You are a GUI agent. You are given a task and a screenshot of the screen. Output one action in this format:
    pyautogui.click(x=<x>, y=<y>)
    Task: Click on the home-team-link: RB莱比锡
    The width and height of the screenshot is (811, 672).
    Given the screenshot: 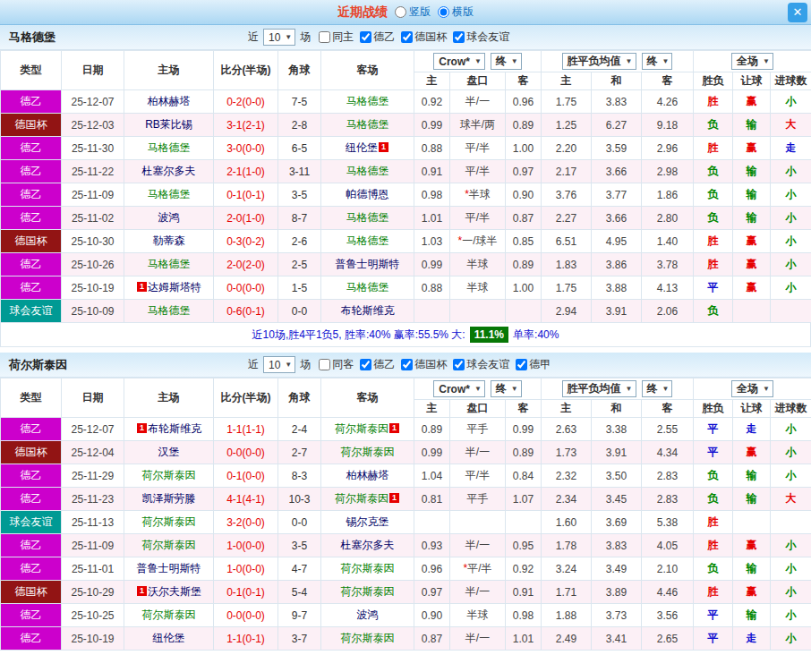 What is the action you would take?
    pyautogui.click(x=168, y=124)
    